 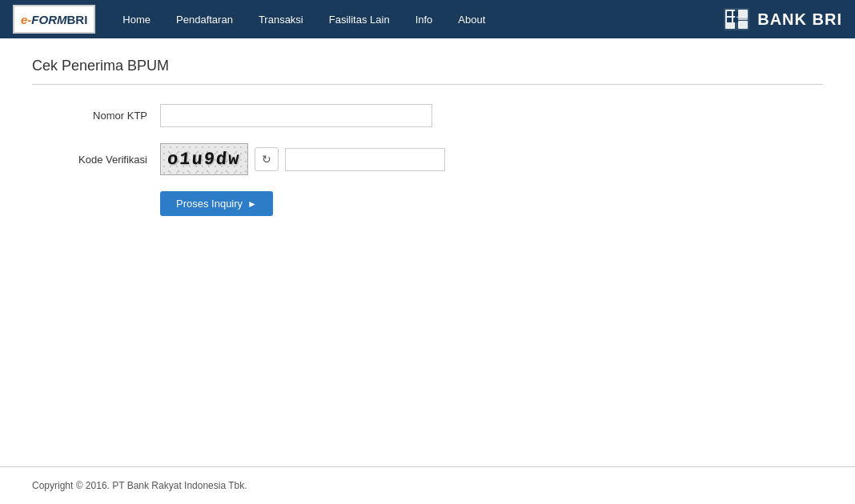 What do you see at coordinates (312, 203) in the screenshot?
I see `submit-row: Proses Inquiry ►` at bounding box center [312, 203].